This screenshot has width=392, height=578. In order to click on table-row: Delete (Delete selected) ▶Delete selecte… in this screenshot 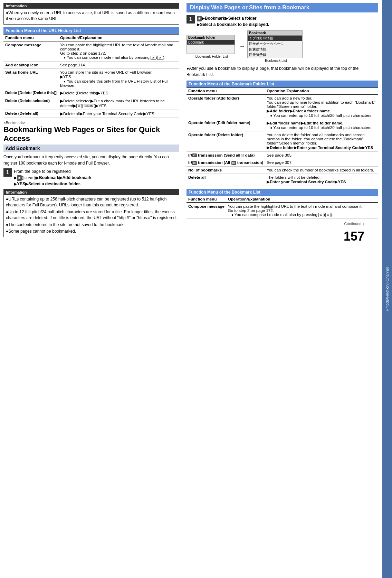, I will do `click(91, 103)`.